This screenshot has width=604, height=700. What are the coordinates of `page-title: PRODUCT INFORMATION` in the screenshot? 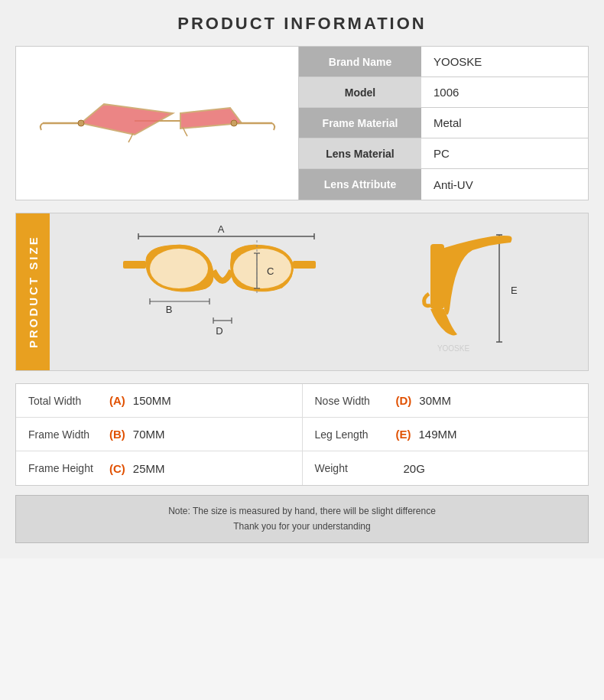 It's located at (302, 24).